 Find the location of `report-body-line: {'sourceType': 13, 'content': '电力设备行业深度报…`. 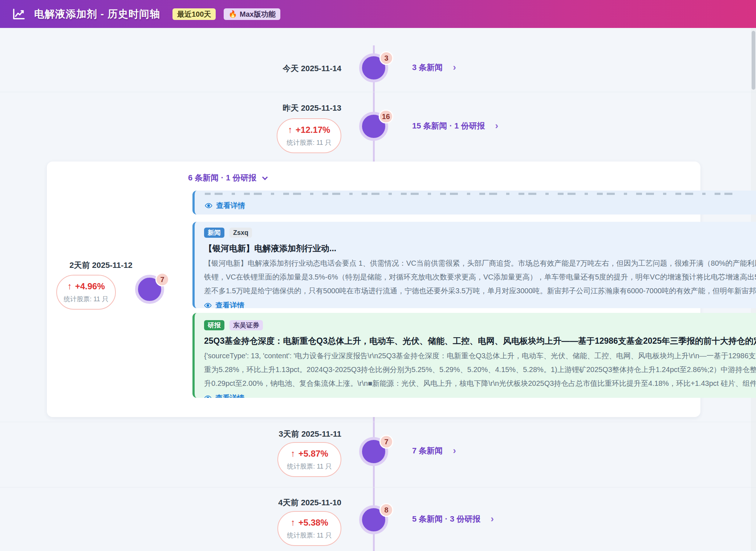

report-body-line: {'sourceType': 13, 'content': '电力设备行业深度报… is located at coordinates (480, 356).